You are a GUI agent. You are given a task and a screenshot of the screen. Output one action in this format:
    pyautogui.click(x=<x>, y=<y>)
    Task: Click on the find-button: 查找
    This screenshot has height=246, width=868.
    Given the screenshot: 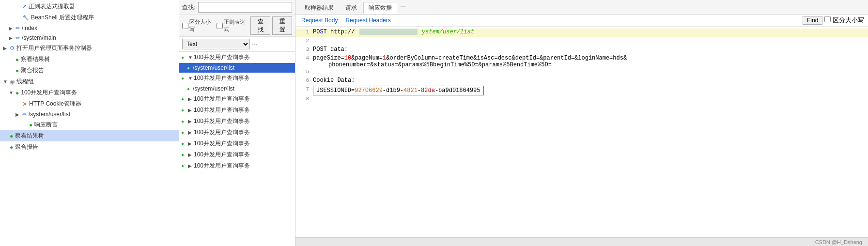 What is the action you would take?
    pyautogui.click(x=261, y=26)
    